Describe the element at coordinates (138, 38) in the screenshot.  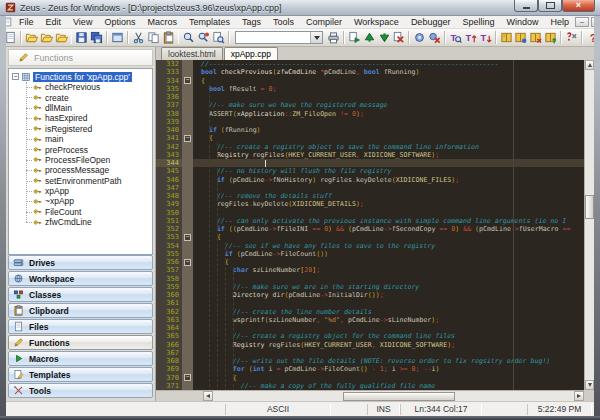
I see `cut-icon` at that location.